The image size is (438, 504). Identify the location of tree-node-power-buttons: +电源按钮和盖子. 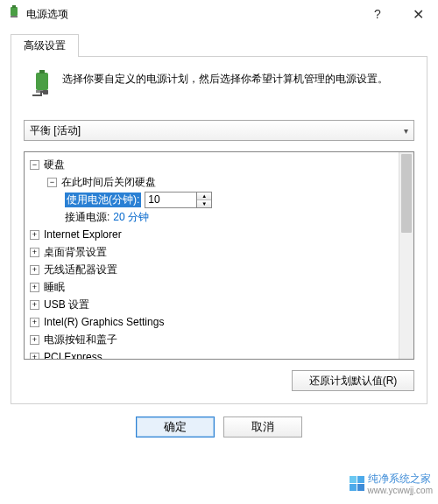
(219, 340).